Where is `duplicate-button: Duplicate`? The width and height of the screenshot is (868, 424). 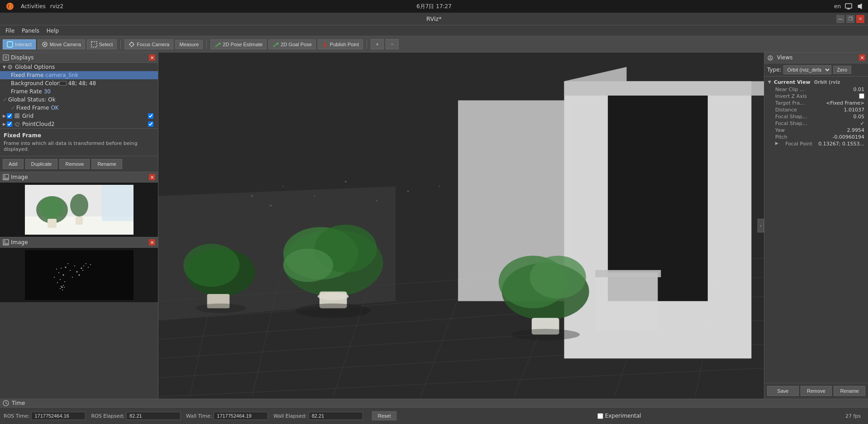 duplicate-button: Duplicate is located at coordinates (42, 164).